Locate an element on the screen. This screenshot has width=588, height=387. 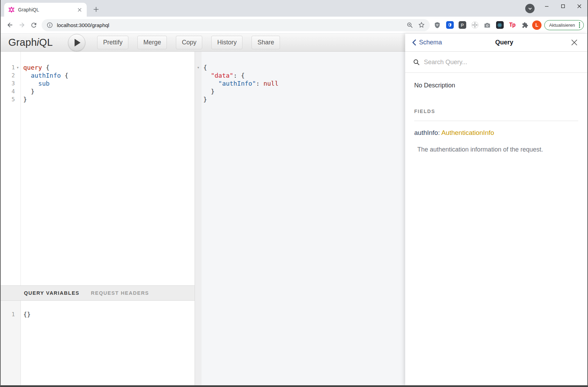
variables-editor: 1 {} is located at coordinates (98, 343).